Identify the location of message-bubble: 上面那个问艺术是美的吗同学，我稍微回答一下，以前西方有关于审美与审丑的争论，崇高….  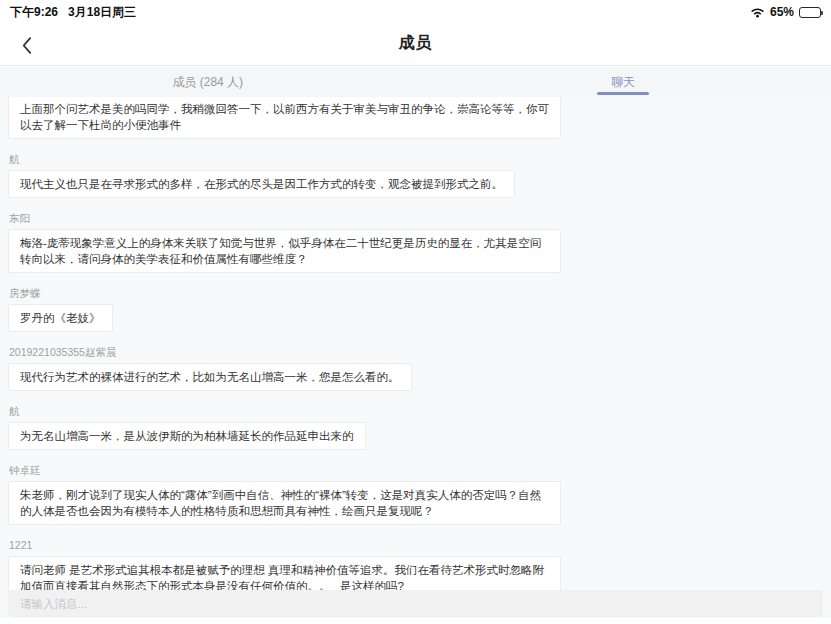
(284, 118).